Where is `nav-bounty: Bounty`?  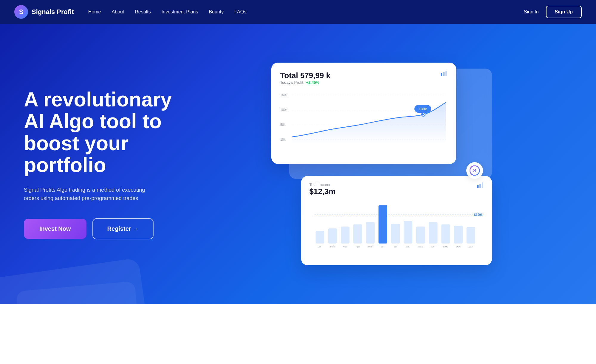 nav-bounty: Bounty is located at coordinates (216, 12).